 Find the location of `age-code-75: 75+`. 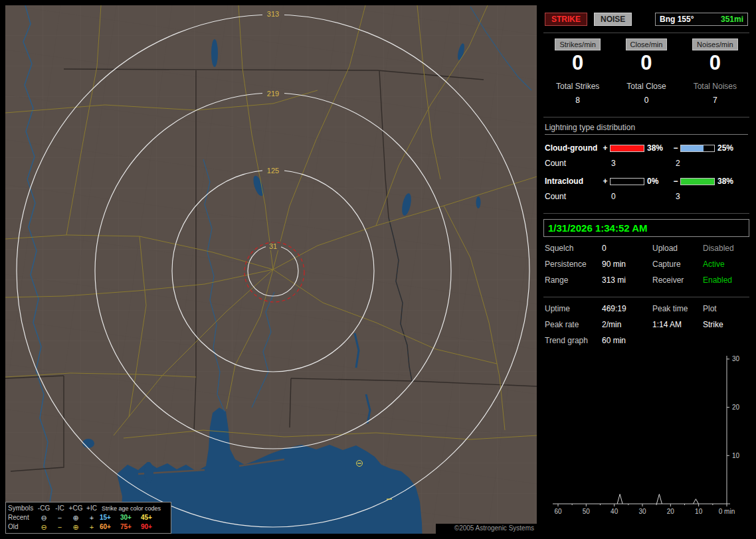

age-code-75: 75+ is located at coordinates (130, 527).